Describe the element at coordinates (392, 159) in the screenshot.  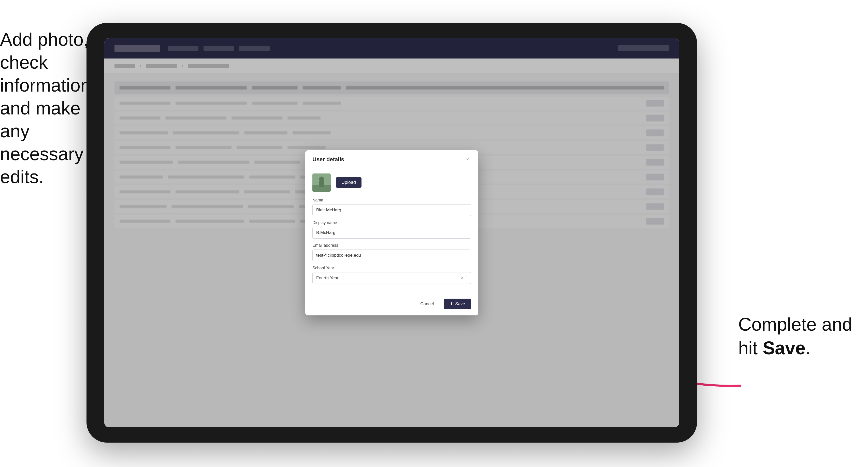
I see `modal-header: User details ×` at that location.